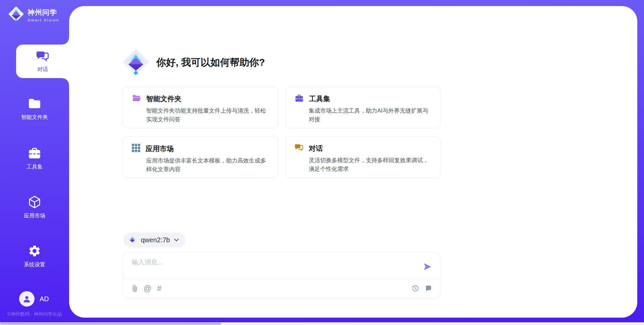 This screenshot has height=325, width=644. I want to click on sidebar-item-label: 工具集, so click(35, 167).